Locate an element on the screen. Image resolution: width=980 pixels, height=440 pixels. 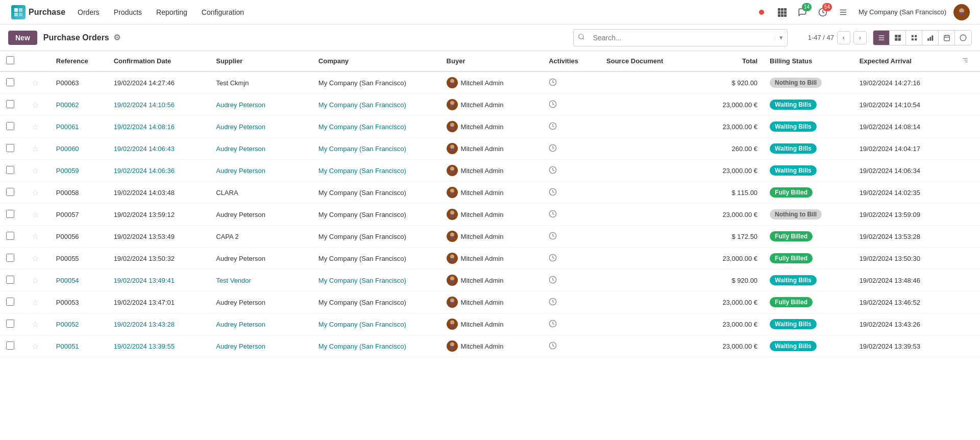
row-supplier-cell: Test Vendor is located at coordinates (261, 281).